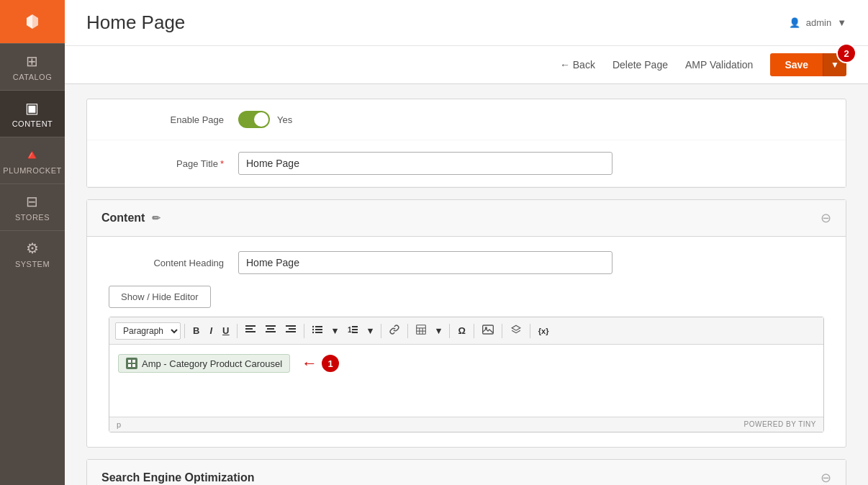  Describe the element at coordinates (466, 381) in the screenshot. I see `editor-content: Amp - Category Product Carousel ← 1` at that location.